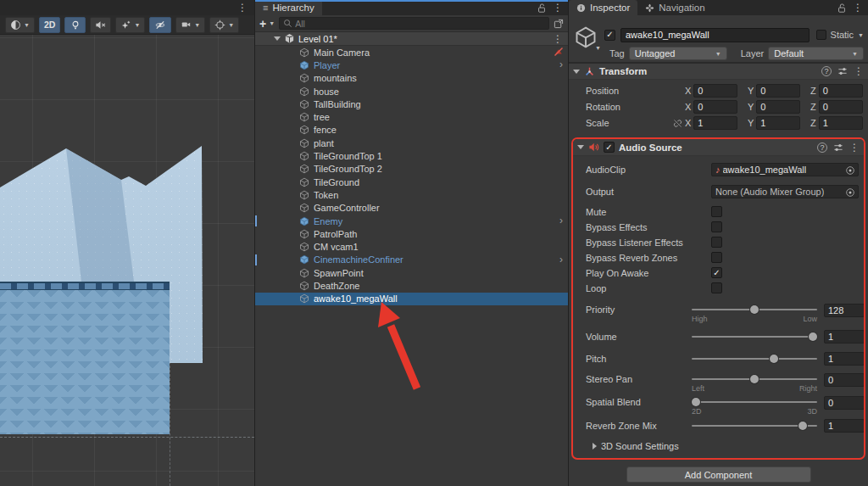  What do you see at coordinates (412, 182) in the screenshot?
I see `hierarchy-item-tileground: TileGround` at bounding box center [412, 182].